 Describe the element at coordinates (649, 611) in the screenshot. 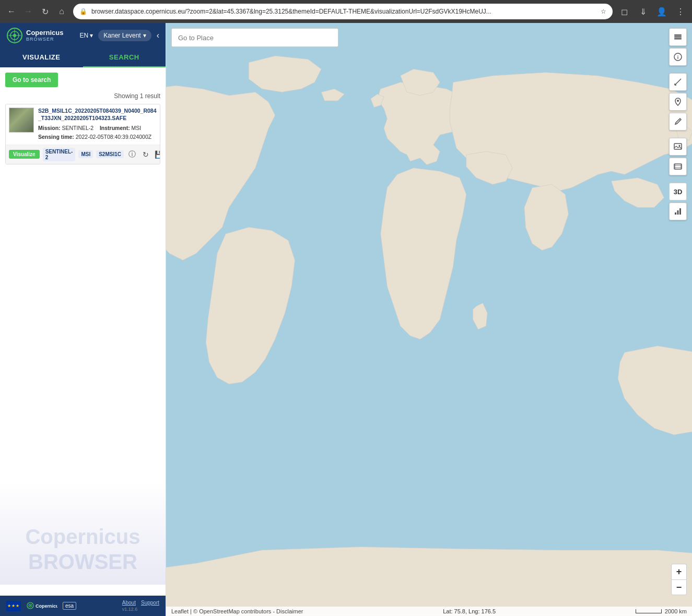

I see `scale-bar` at that location.